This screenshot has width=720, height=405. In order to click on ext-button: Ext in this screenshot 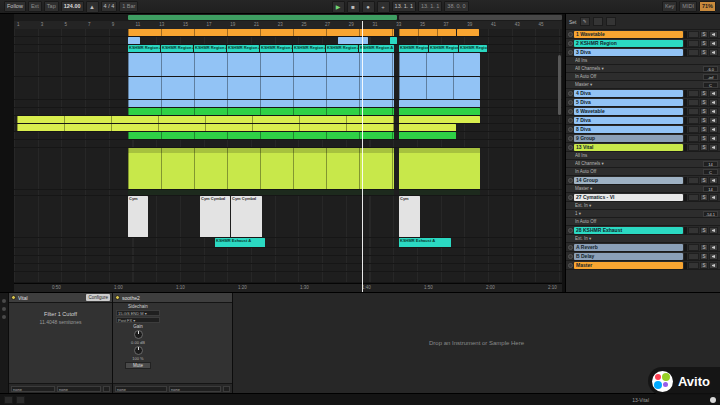, I will do `click(35, 6)`.